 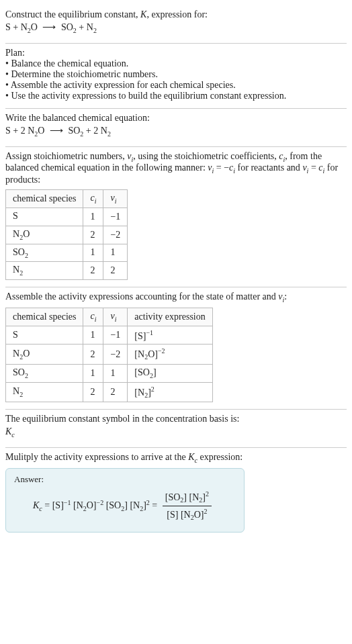 I want to click on table-row: N2 22 [N2]2, so click(x=109, y=392).